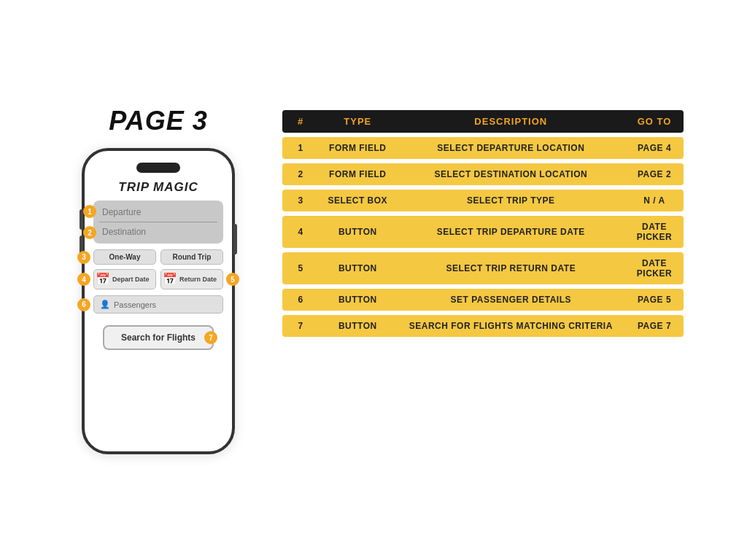 This screenshot has height=560, width=747. Describe the element at coordinates (158, 222) in the screenshot. I see `field-divider` at that location.